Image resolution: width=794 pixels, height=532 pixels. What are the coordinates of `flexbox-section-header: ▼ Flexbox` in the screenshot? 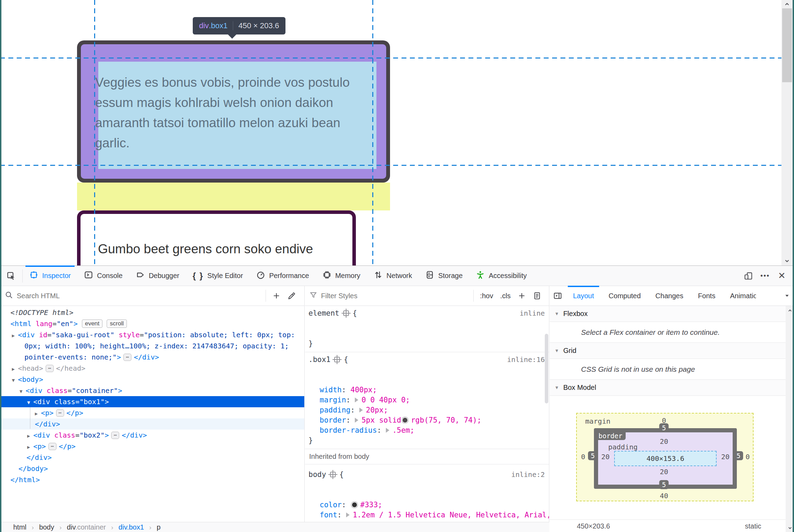 It's located at (668, 314).